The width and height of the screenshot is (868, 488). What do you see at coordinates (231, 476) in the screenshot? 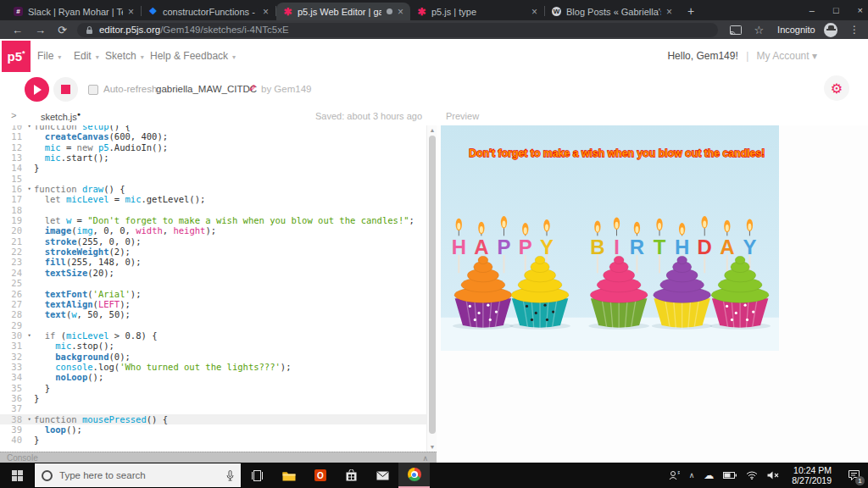
I see `microphone-icon` at bounding box center [231, 476].